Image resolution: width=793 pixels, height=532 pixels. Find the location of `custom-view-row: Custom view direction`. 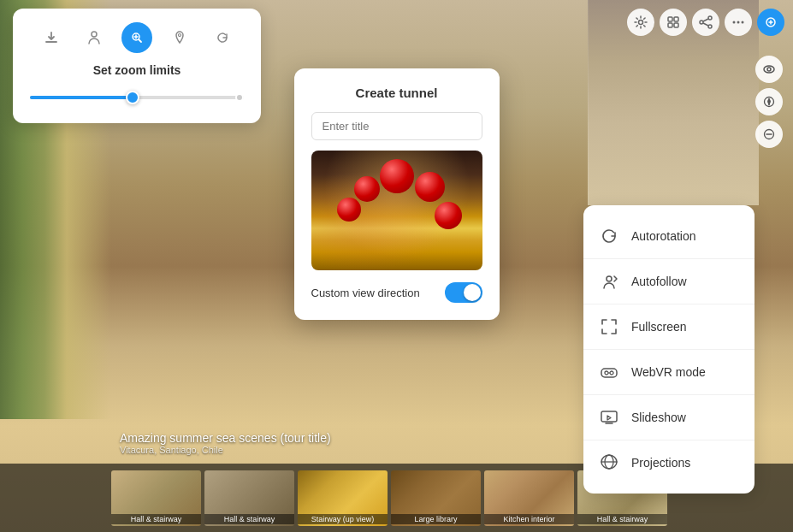

custom-view-row: Custom view direction is located at coordinates (397, 293).